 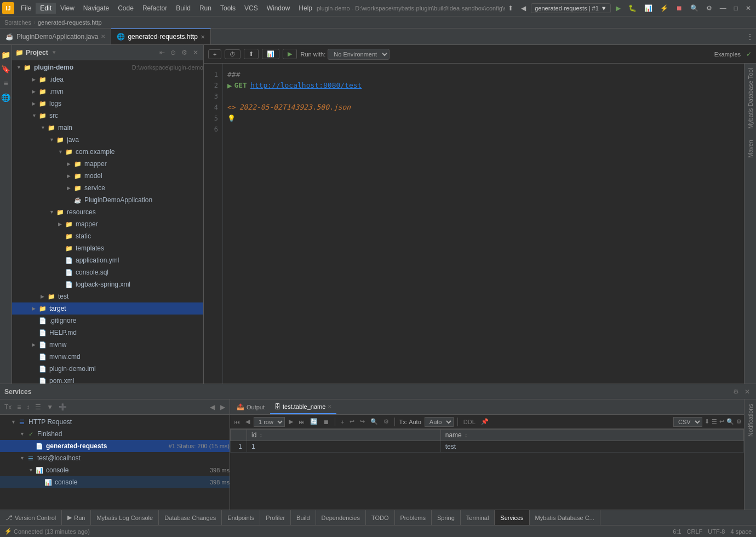 What do you see at coordinates (330, 407) in the screenshot?
I see `output-tab-table-close: ✕` at bounding box center [330, 407].